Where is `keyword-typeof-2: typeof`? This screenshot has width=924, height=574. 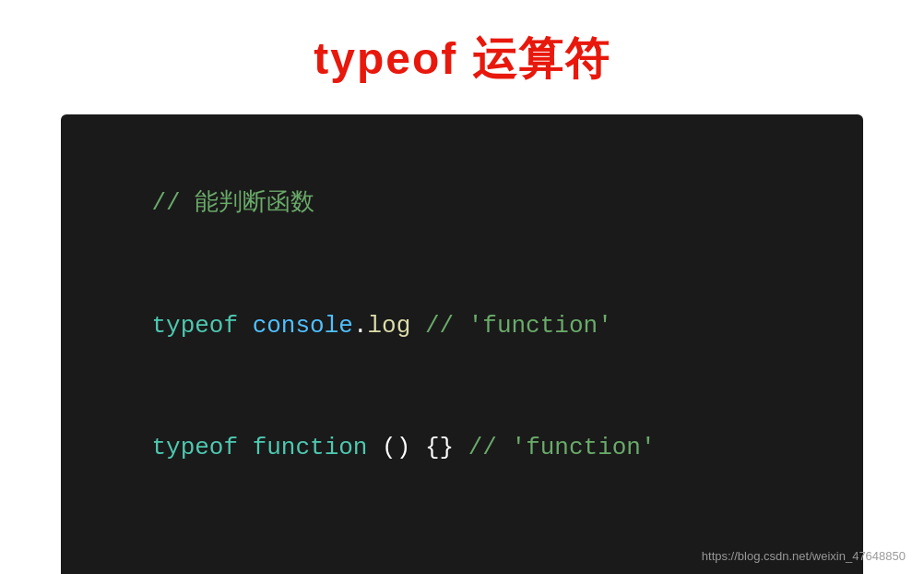 keyword-typeof-2: typeof is located at coordinates (195, 448).